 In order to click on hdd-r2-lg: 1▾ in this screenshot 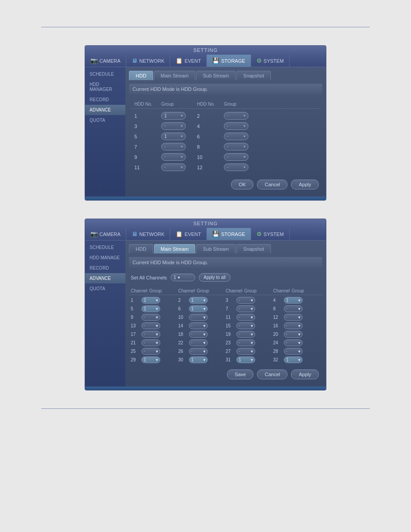, I will do `click(174, 136)`.